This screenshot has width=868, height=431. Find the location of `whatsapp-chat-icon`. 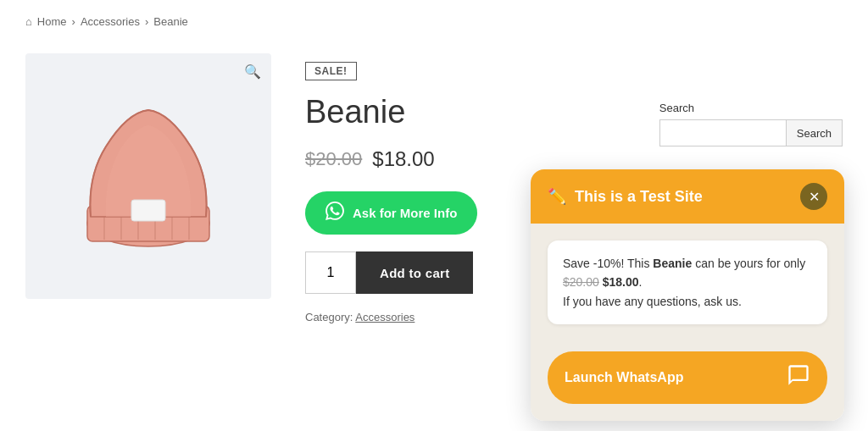

whatsapp-chat-icon is located at coordinates (798, 378).